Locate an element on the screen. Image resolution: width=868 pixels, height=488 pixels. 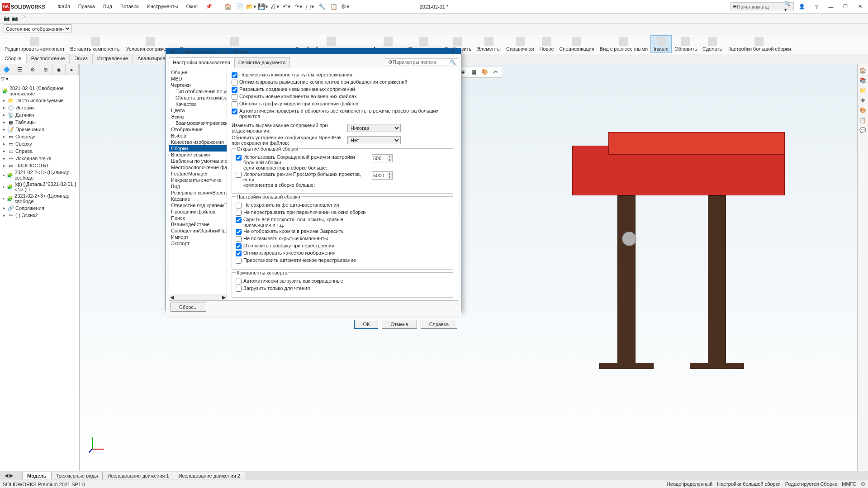
status-units: ММГС is located at coordinates (849, 484).